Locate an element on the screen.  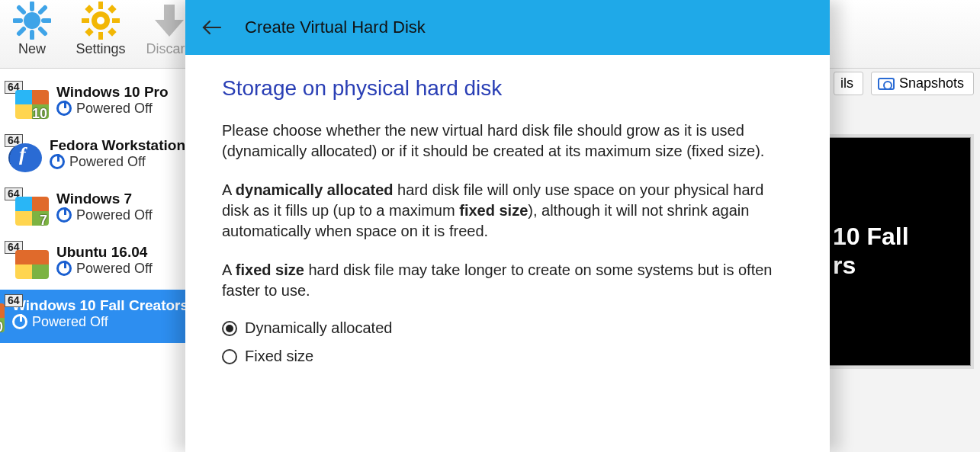
tab-details: ils is located at coordinates (848, 84).